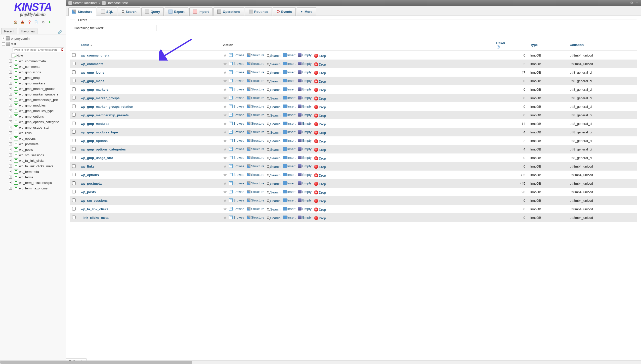 The height and width of the screenshot is (364, 641). What do you see at coordinates (29, 23) in the screenshot?
I see `help-icon: ❓` at bounding box center [29, 23].